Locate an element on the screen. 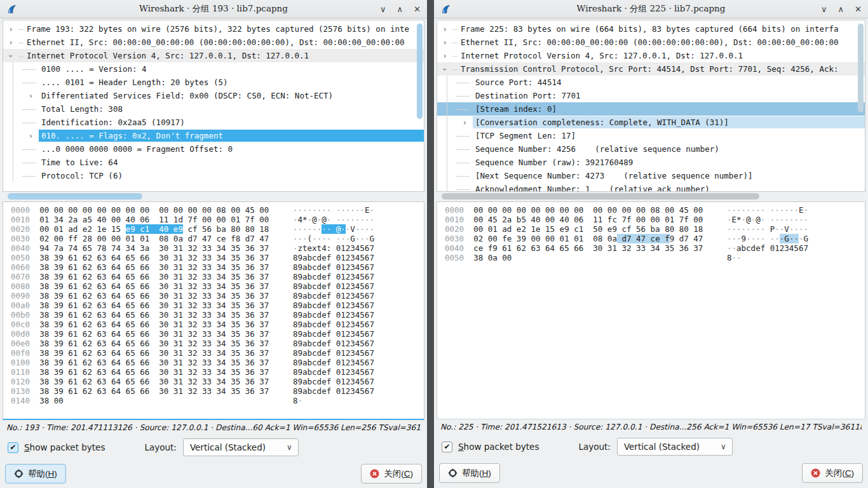  hex-ascii: ·4*·@·@· ········ is located at coordinates (334, 220).